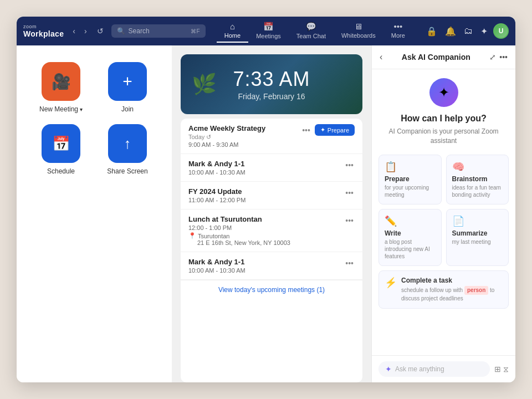 This screenshot has height=399, width=532. I want to click on action-share-screen: ↑ Share Screen, so click(127, 150).